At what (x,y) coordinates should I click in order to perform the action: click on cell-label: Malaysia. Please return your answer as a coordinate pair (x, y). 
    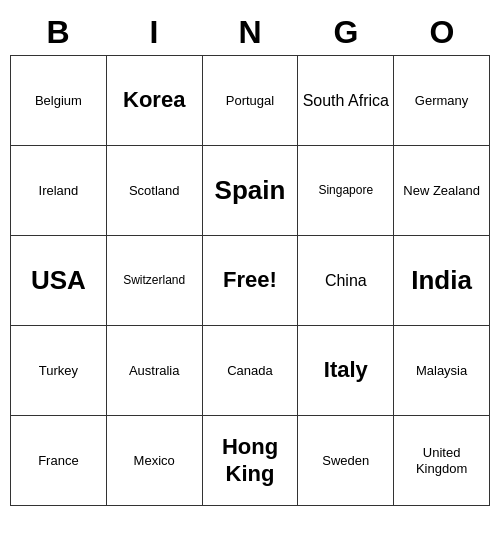
    Looking at the image, I should click on (442, 371).